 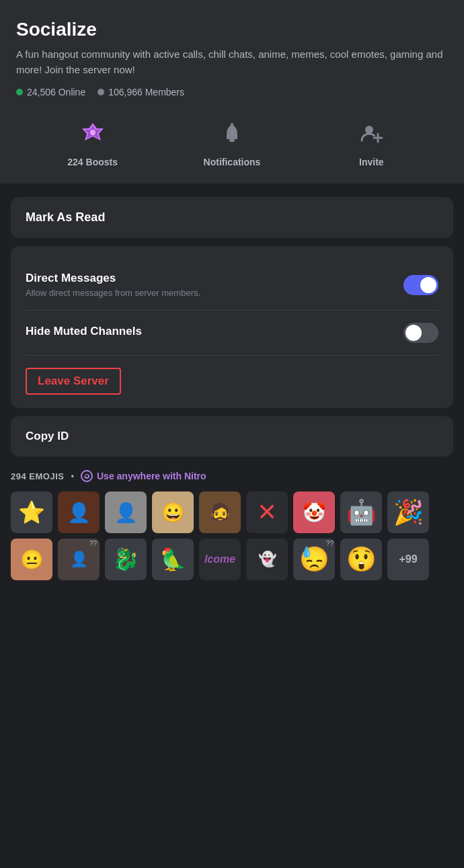 I want to click on direct-messages-desc: Allow direct messages from server member…, so click(x=215, y=293).